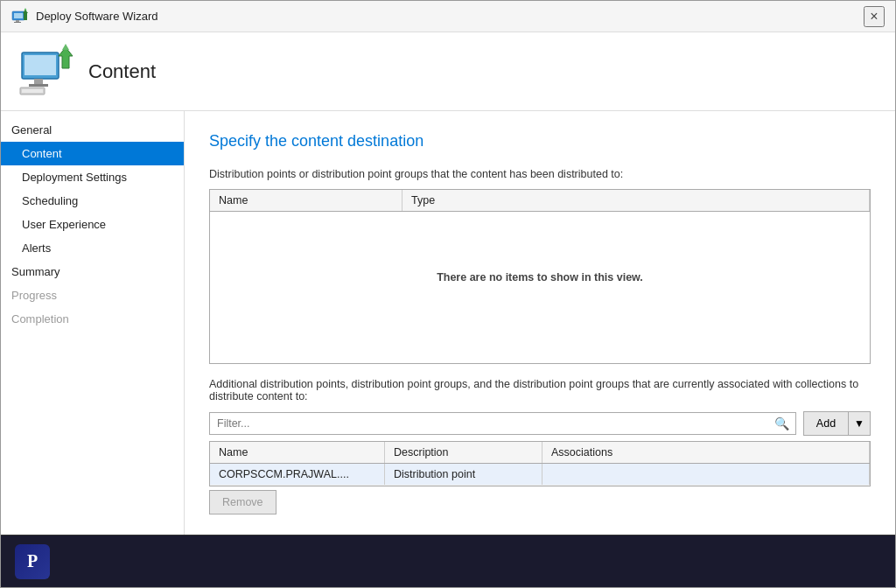 The image size is (896, 588). I want to click on bottom-bar: P, so click(448, 561).